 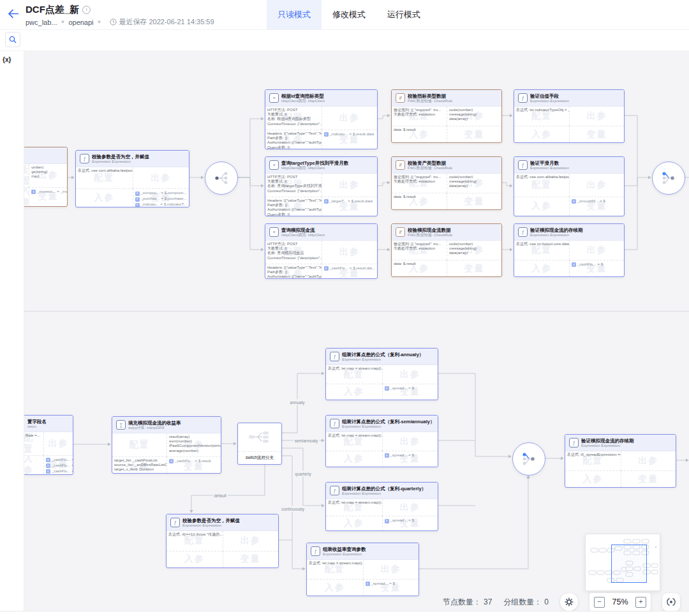 What do you see at coordinates (550, 96) in the screenshot?
I see `node-title: 验证估值手段` at bounding box center [550, 96].